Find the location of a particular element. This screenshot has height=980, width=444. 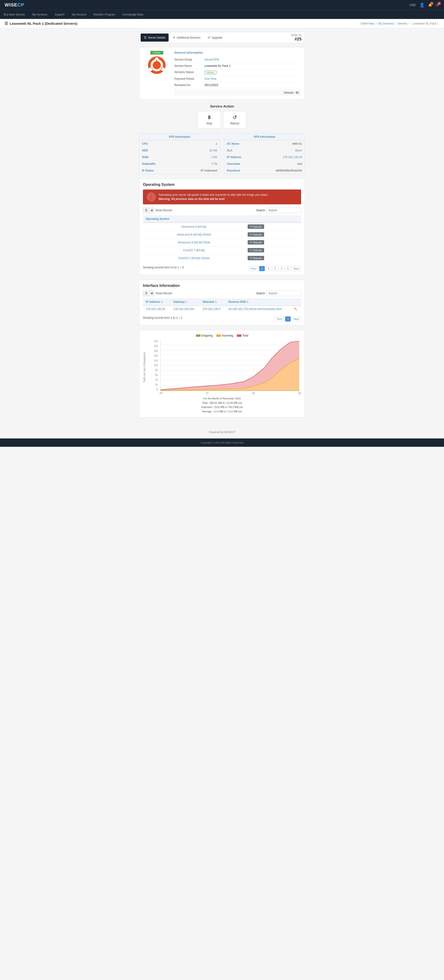

breadcrumb-bar: ☰ Leaseweb NL Pack 1 (Dedicated Servers)… is located at coordinates (222, 24).